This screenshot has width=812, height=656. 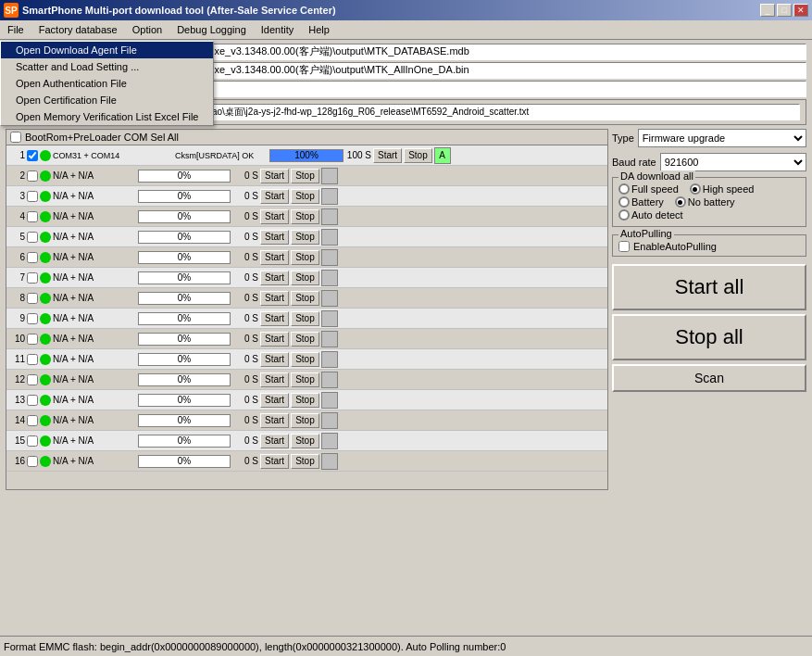 I want to click on dropdown-open-da: Open Download Agent File, so click(x=107, y=50).